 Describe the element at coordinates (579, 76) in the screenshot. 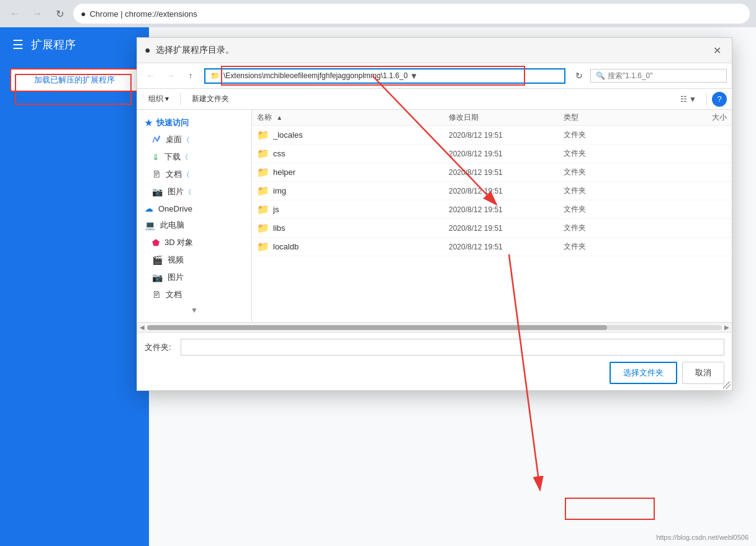

I see `refresh-button: ↻` at that location.